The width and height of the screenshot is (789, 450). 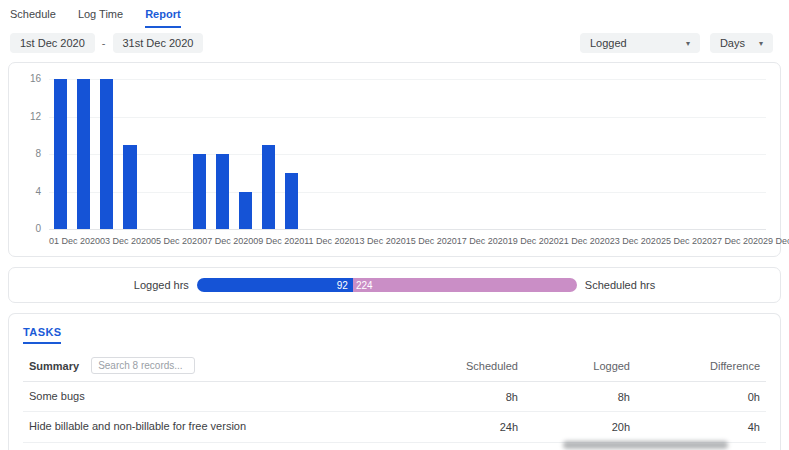 What do you see at coordinates (329, 241) in the screenshot?
I see `x-tick-label: 11 Dec 2020` at bounding box center [329, 241].